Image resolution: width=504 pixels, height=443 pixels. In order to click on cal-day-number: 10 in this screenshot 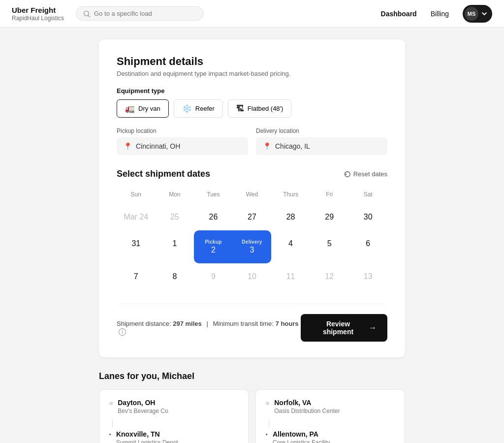, I will do `click(252, 277)`.